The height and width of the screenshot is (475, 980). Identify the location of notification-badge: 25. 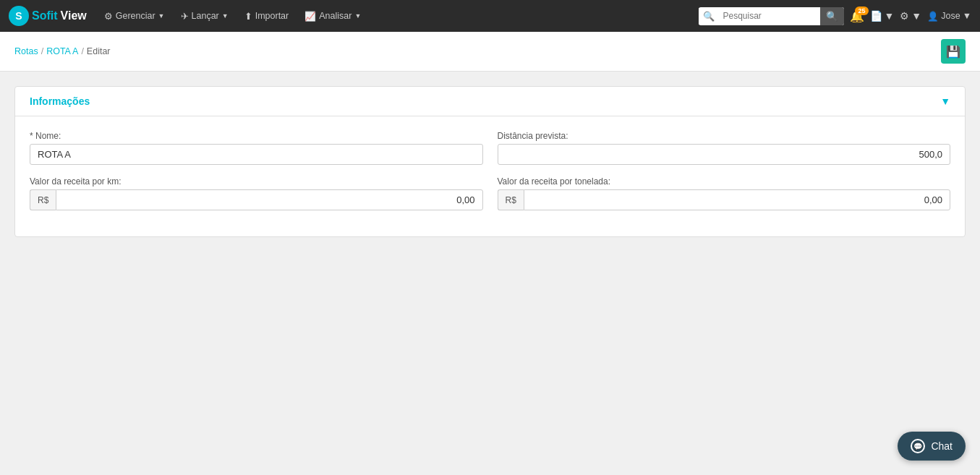
(861, 11).